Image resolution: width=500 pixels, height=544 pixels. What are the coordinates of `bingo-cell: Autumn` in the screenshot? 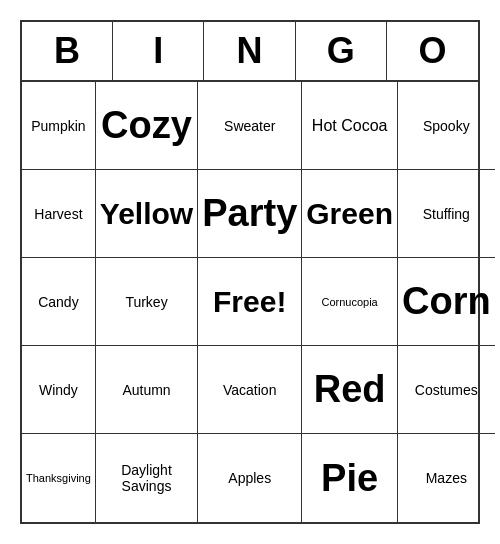 It's located at (147, 390).